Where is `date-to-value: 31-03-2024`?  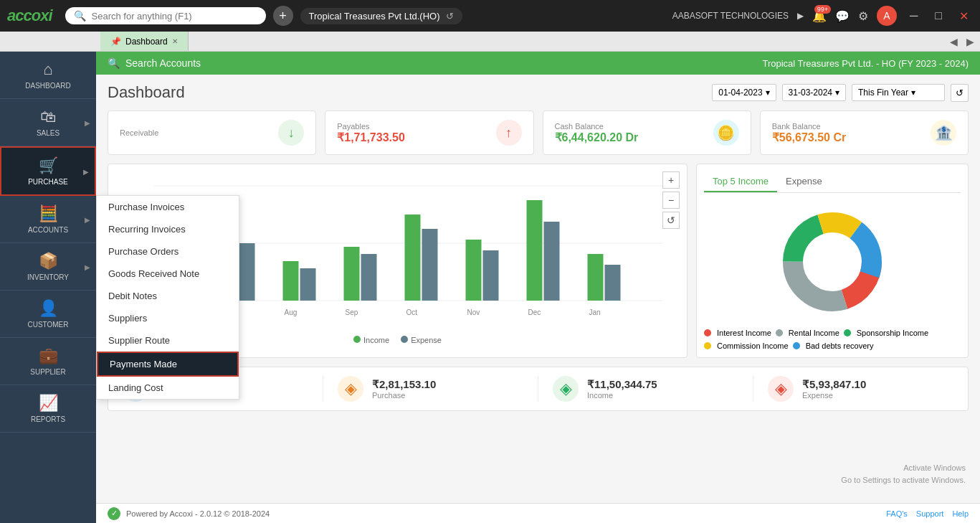 date-to-value: 31-03-2024 is located at coordinates (810, 93).